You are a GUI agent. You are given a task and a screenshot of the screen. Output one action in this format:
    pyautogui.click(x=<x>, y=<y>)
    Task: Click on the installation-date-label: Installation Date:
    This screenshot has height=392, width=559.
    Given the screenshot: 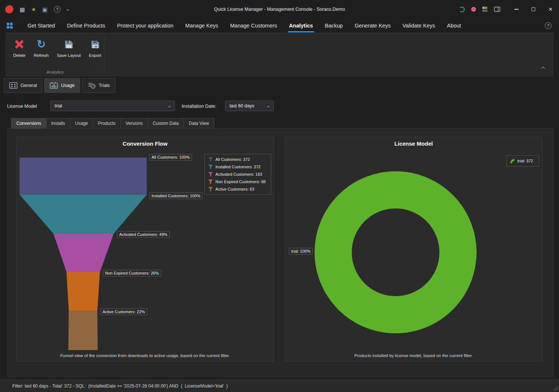 What is the action you would take?
    pyautogui.click(x=199, y=106)
    